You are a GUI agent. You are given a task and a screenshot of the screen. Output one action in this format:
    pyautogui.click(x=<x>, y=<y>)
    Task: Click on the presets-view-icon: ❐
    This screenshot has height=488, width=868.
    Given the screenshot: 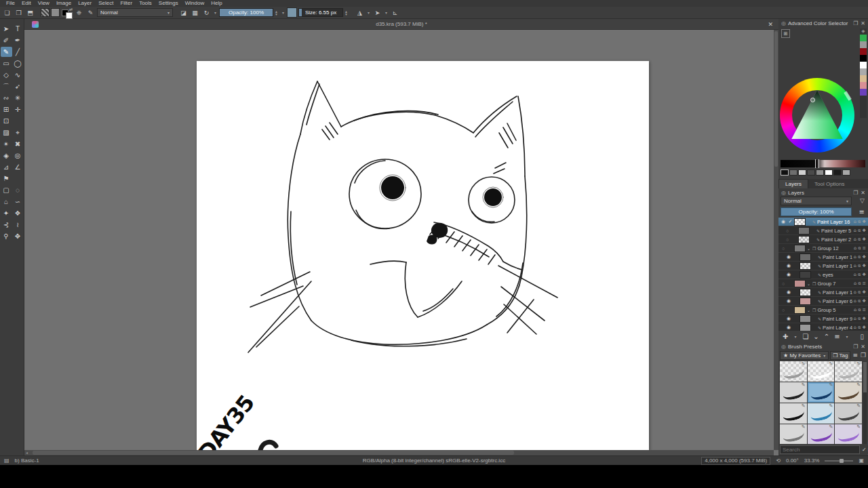 What is the action you would take?
    pyautogui.click(x=863, y=355)
    